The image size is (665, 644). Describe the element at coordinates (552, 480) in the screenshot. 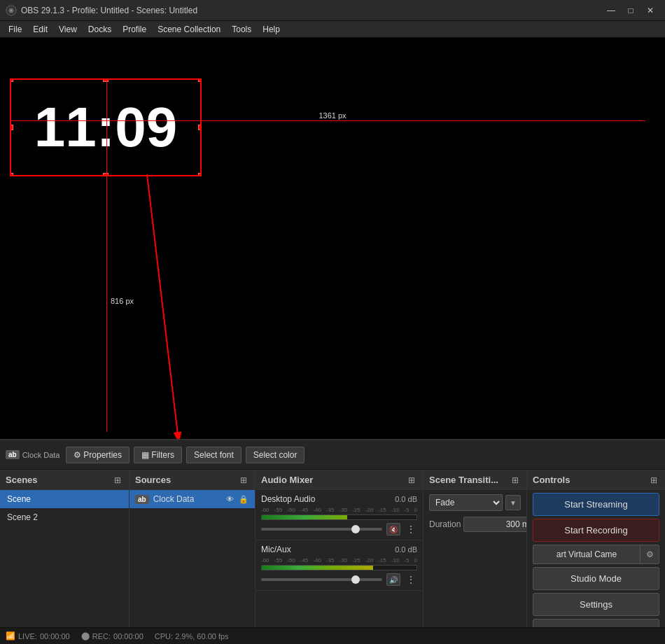

I see `controls-title: Controls` at that location.